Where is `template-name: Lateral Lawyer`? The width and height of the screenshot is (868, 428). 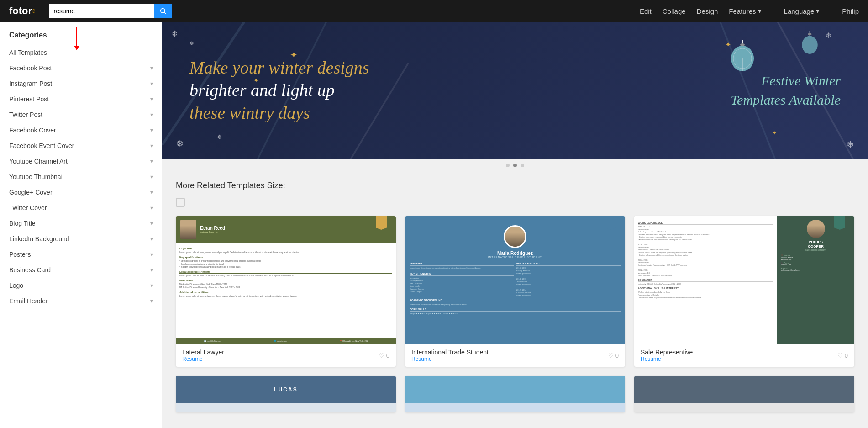
template-name: Lateral Lawyer is located at coordinates (203, 352).